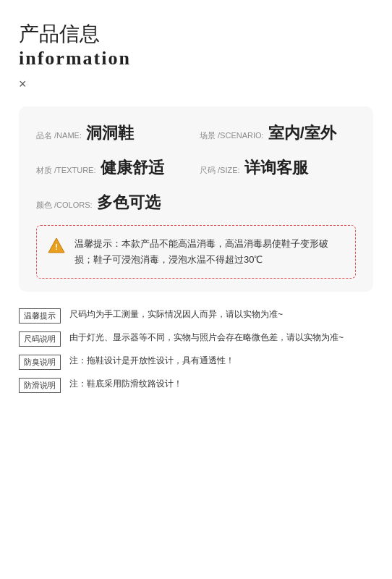  I want to click on close-icon: ×, so click(196, 84).